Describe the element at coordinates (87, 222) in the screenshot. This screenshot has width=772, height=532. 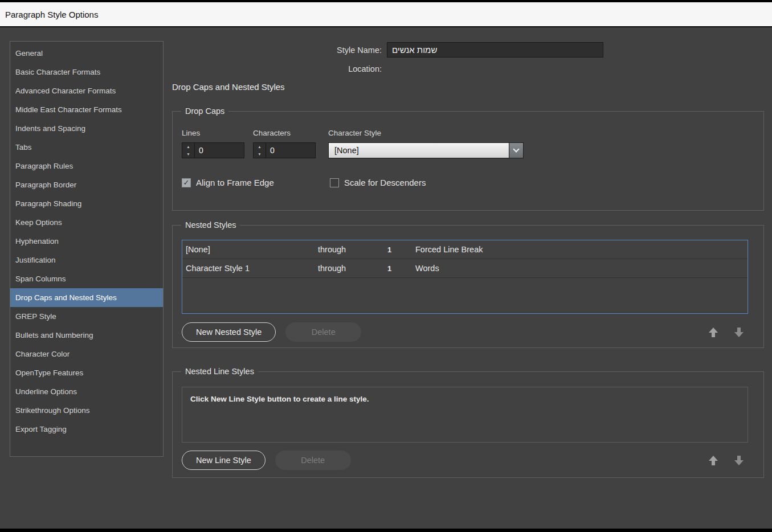
I see `sidebar-item-keep-options: Keep Options` at that location.